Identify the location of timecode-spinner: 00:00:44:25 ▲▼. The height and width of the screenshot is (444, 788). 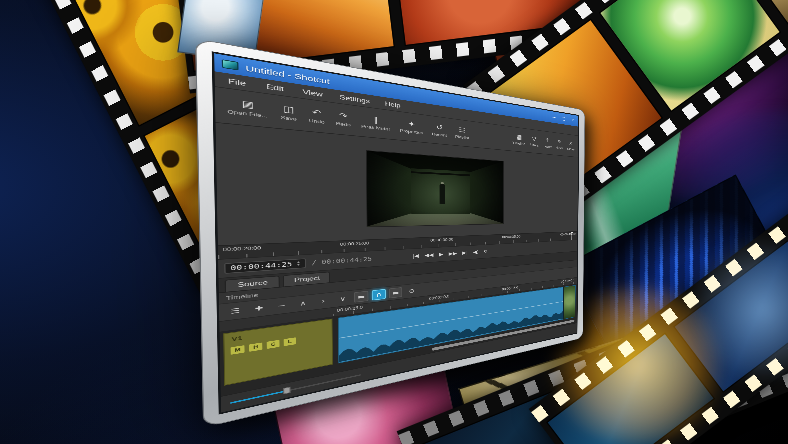
(265, 266).